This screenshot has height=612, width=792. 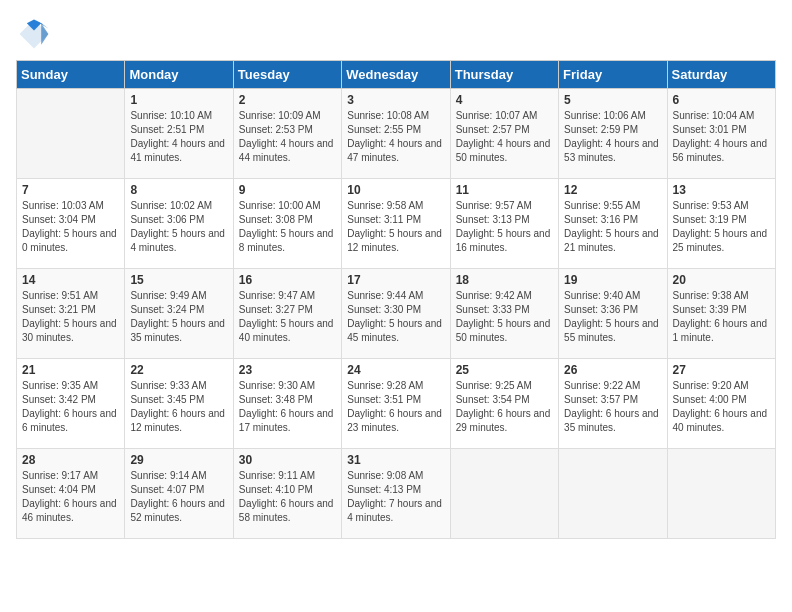 What do you see at coordinates (179, 224) in the screenshot?
I see `calendar-cell: 8Sunrise: 10:02 AMSunset: 3:06 PMDayligh…` at bounding box center [179, 224].